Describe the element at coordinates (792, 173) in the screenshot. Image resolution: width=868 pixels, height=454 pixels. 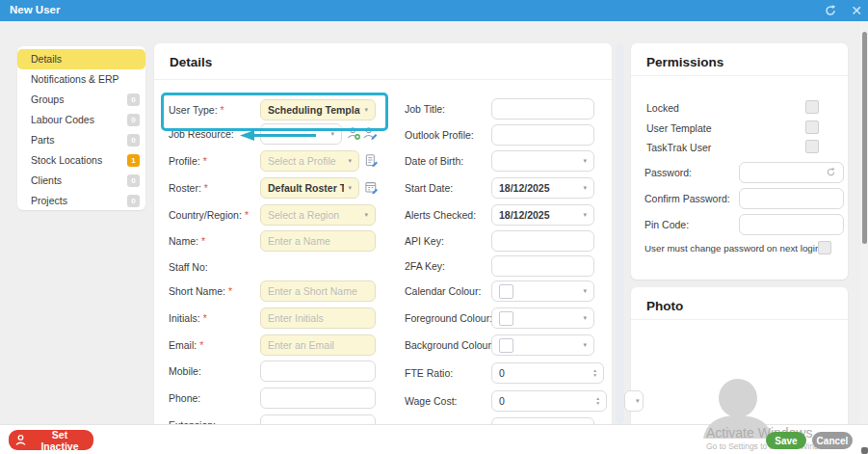
I see `password-field` at that location.